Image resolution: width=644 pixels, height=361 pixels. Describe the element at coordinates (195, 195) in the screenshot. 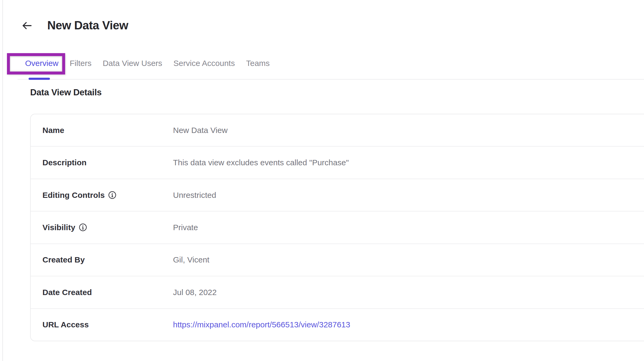

I see `detail-row-value: Unrestricted` at that location.